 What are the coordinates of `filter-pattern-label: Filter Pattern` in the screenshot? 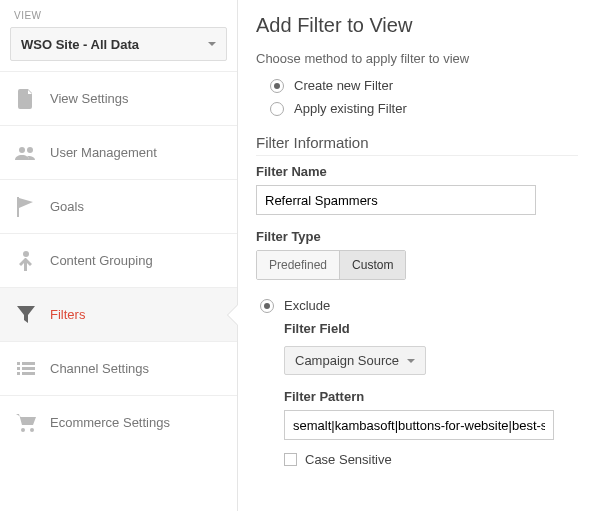 It's located at (431, 396).